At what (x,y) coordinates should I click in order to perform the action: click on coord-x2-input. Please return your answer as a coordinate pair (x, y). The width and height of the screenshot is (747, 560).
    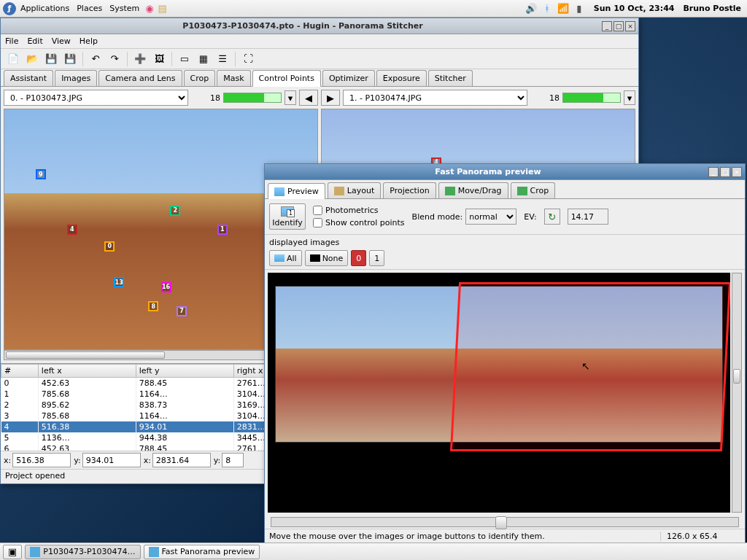
    Looking at the image, I should click on (182, 460).